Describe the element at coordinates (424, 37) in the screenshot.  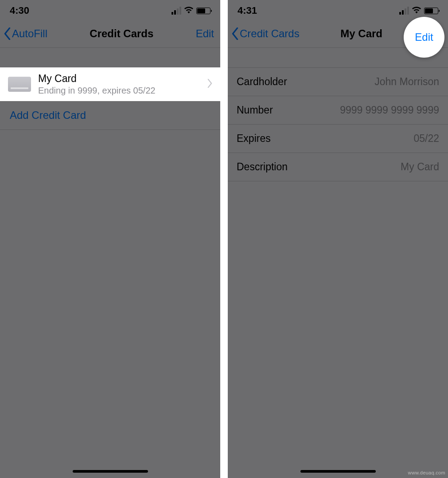
I see `edit-highlight: Edit` at that location.